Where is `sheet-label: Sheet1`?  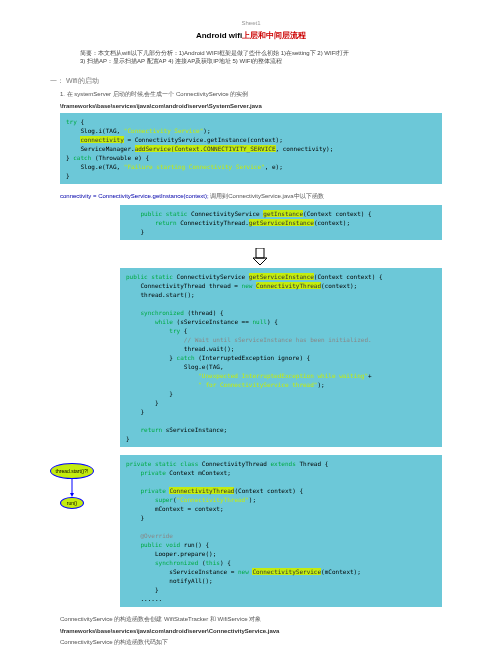 sheet-label: Sheet1 is located at coordinates (251, 23).